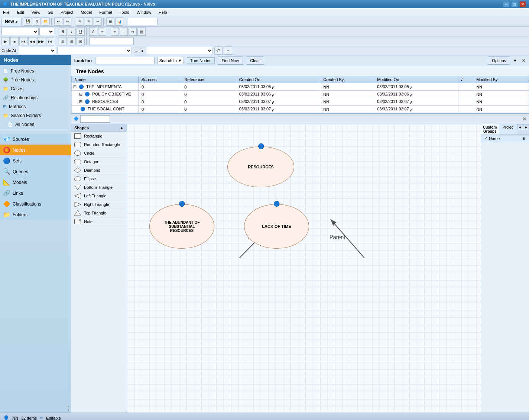 This screenshot has height=420, width=529. What do you see at coordinates (524, 61) in the screenshot?
I see `search-close-btn: ✕` at bounding box center [524, 61].